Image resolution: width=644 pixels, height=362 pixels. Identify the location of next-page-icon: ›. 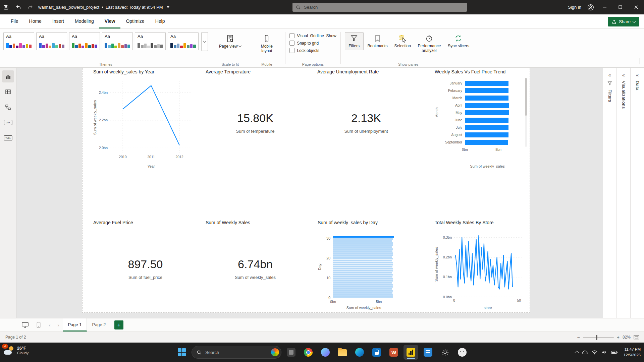
(58, 325).